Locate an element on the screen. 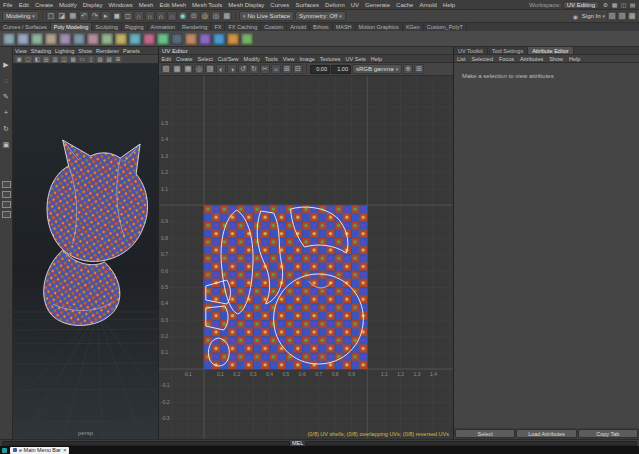  tile-display-icon: ⊞ is located at coordinates (419, 69).